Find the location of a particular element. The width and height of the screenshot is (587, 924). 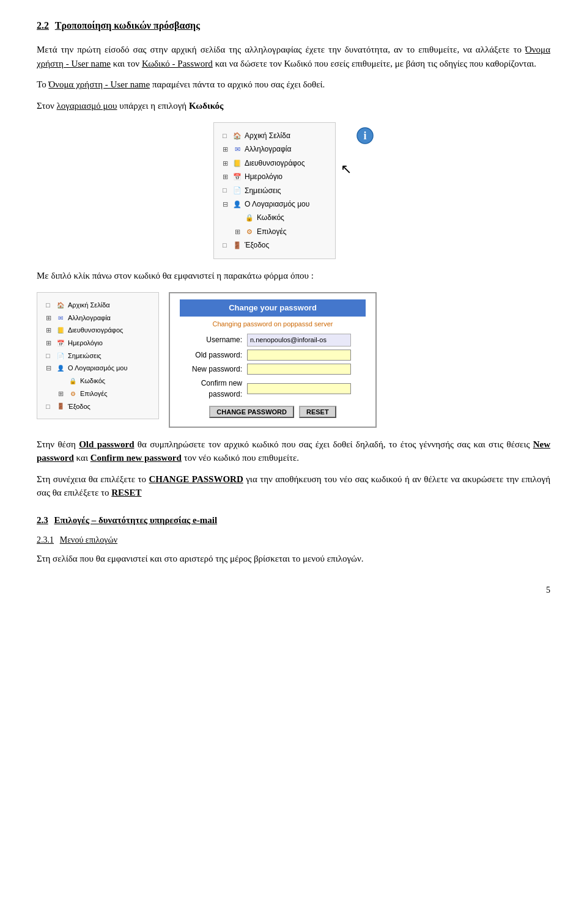

paragraph-5: Στην θέση Old password θα συμπληρώσετε τ… is located at coordinates (294, 451).